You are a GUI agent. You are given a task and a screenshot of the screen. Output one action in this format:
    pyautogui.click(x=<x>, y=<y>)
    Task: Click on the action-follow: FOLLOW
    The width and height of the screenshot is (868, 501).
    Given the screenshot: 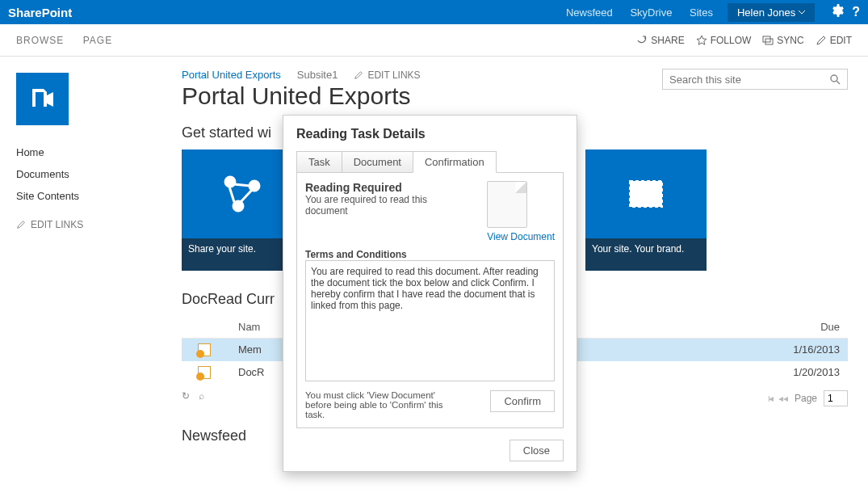 What is the action you would take?
    pyautogui.click(x=723, y=40)
    